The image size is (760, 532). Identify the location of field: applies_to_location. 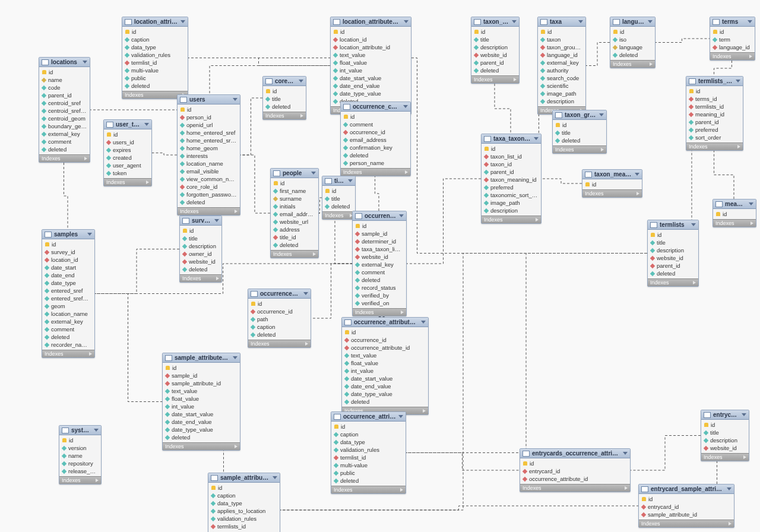
(244, 511).